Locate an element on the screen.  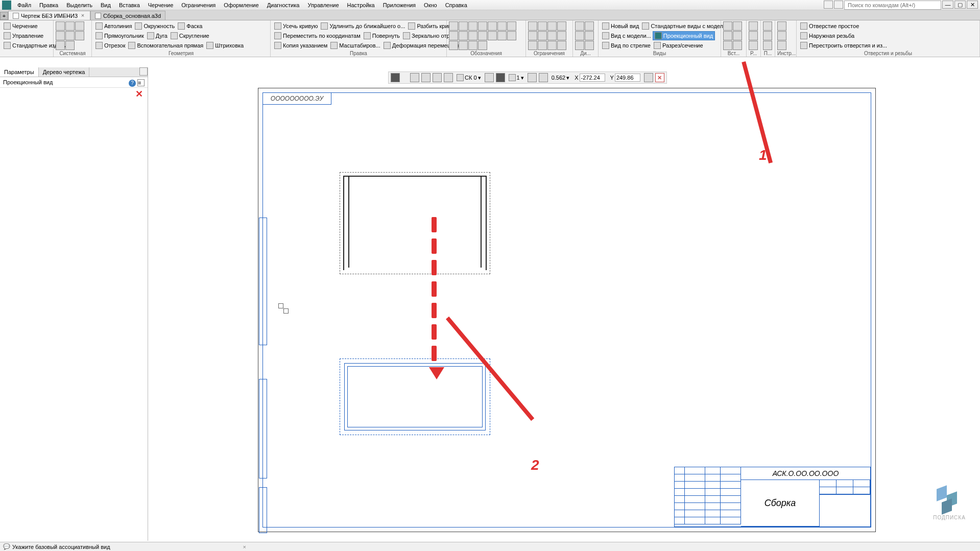
ext-thread-button: Наружная резьба is located at coordinates (888, 36).